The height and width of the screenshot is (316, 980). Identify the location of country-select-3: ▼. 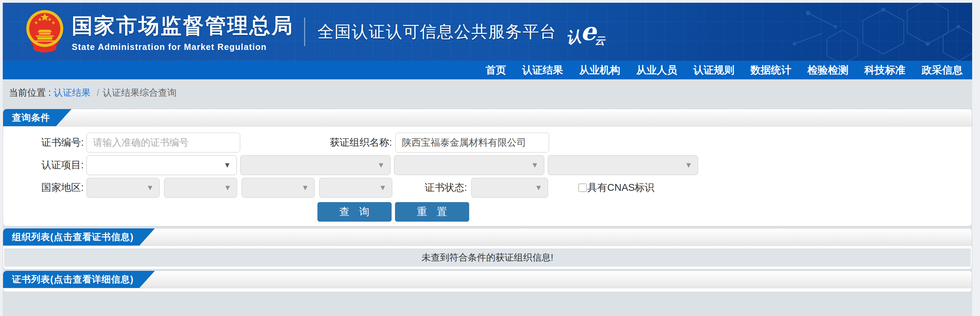
(278, 188).